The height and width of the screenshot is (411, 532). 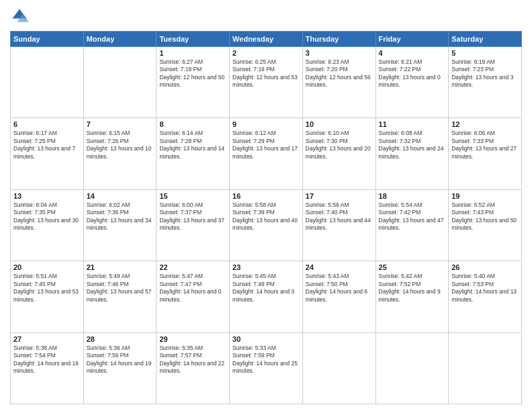 I want to click on weekday-header-wednesday: Wednesday, so click(x=266, y=39).